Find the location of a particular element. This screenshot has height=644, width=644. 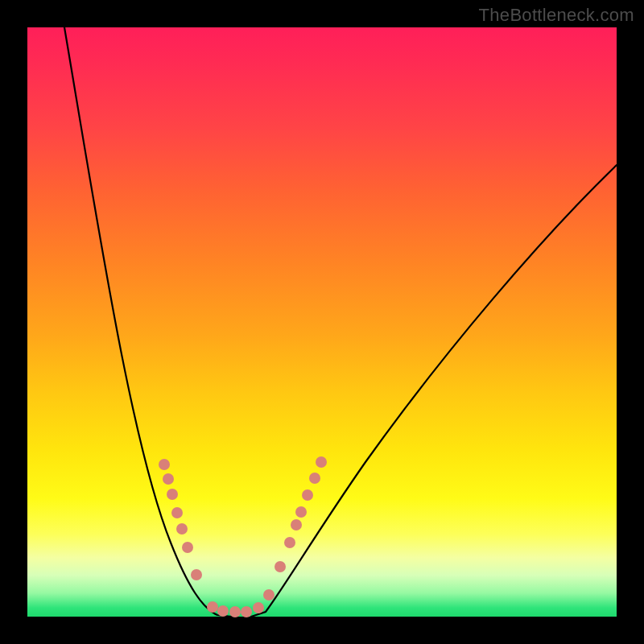

dots-group is located at coordinates (243, 537).